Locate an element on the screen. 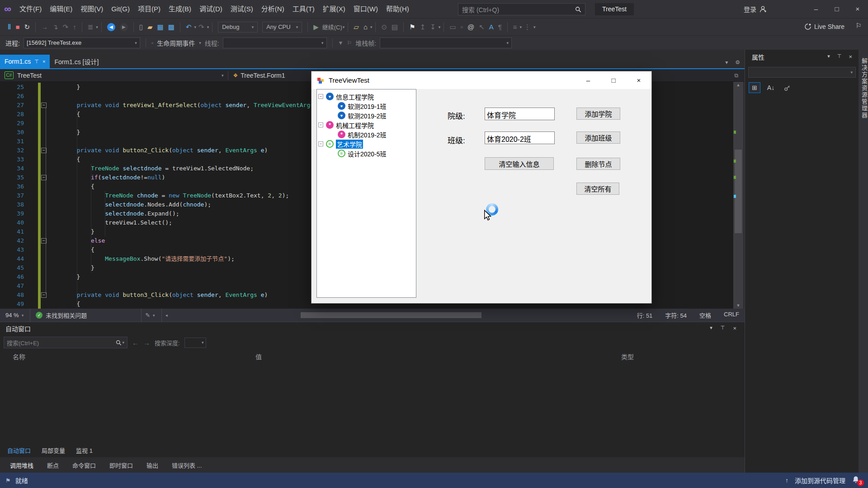  tree-node: ♥软测2019-1班 is located at coordinates (366, 106).